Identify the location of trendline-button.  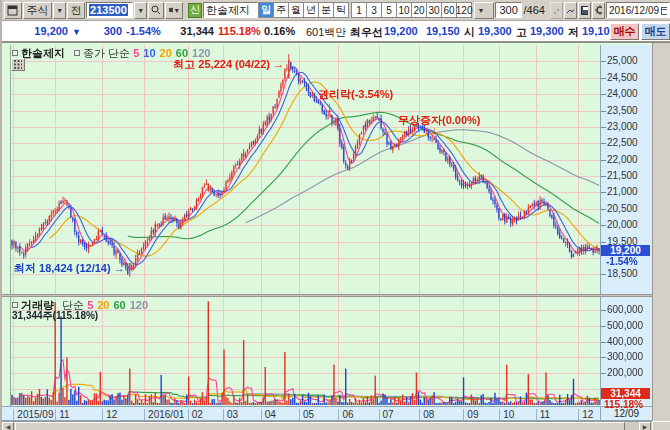
(570, 10).